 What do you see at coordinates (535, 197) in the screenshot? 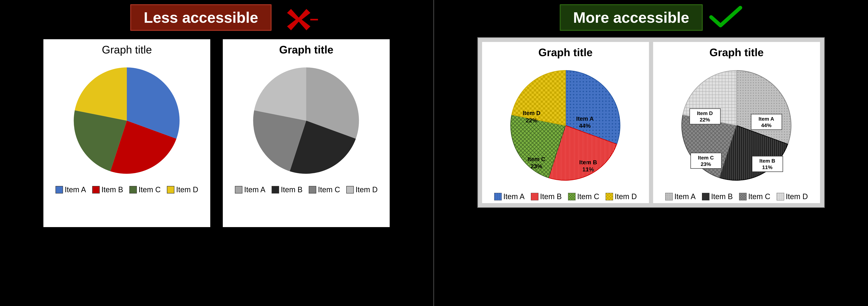
I see `right-legend-box-b1` at bounding box center [535, 197].